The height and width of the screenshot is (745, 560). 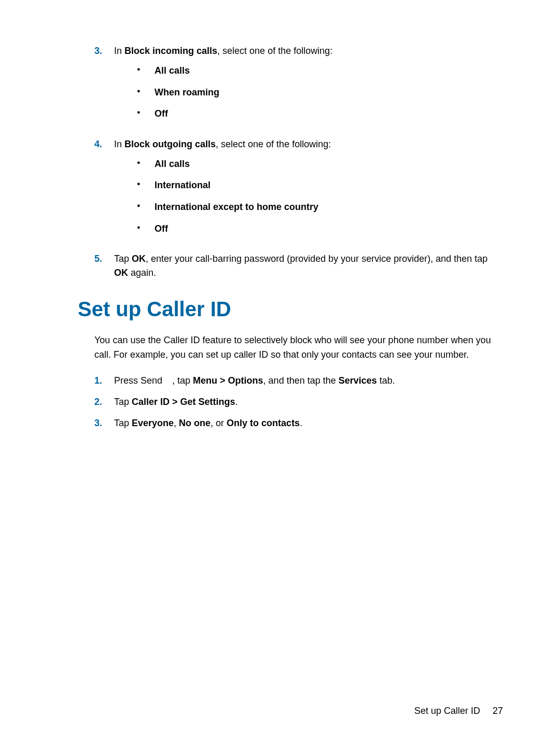 What do you see at coordinates (458, 711) in the screenshot?
I see `page-footer: Set up Caller ID27` at bounding box center [458, 711].